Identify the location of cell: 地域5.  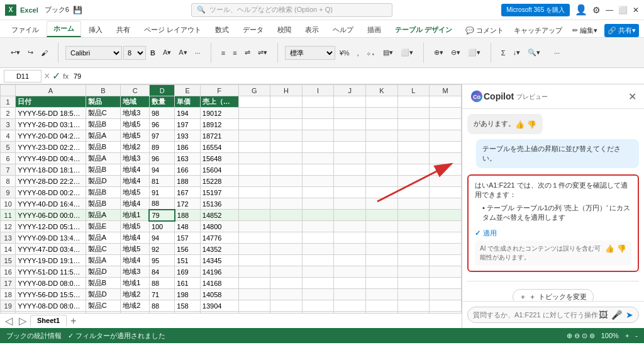
(135, 136).